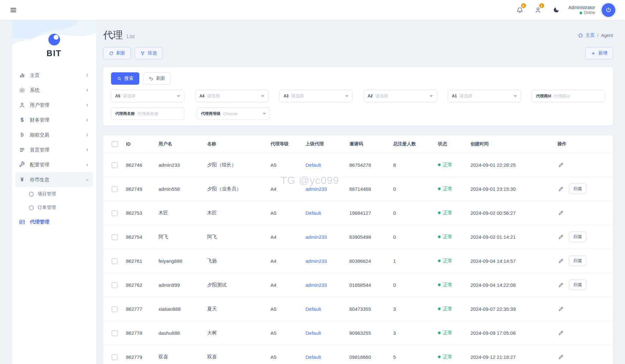  Describe the element at coordinates (583, 144) in the screenshot. I see `header-actions: 操作` at that location.